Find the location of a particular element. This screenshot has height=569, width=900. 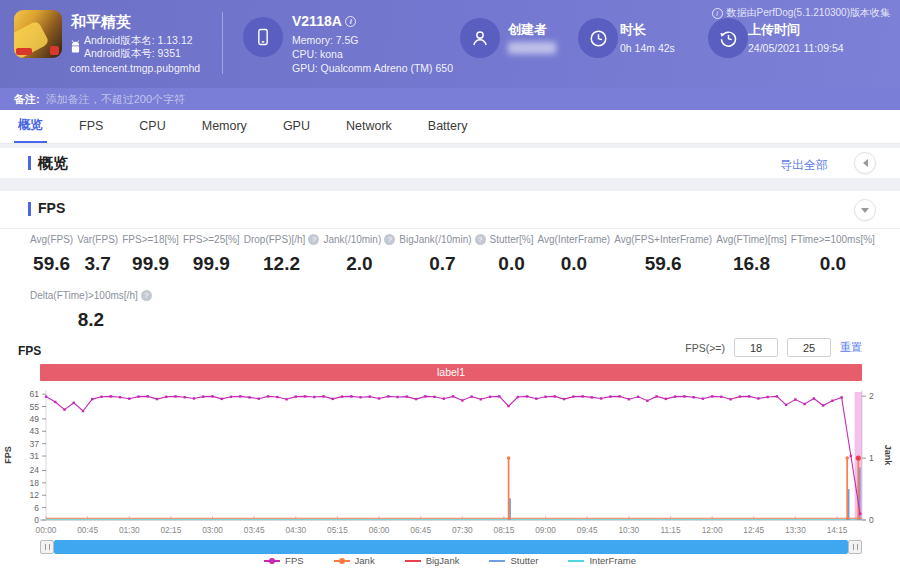

x-tick-label: 09:45 is located at coordinates (588, 530).